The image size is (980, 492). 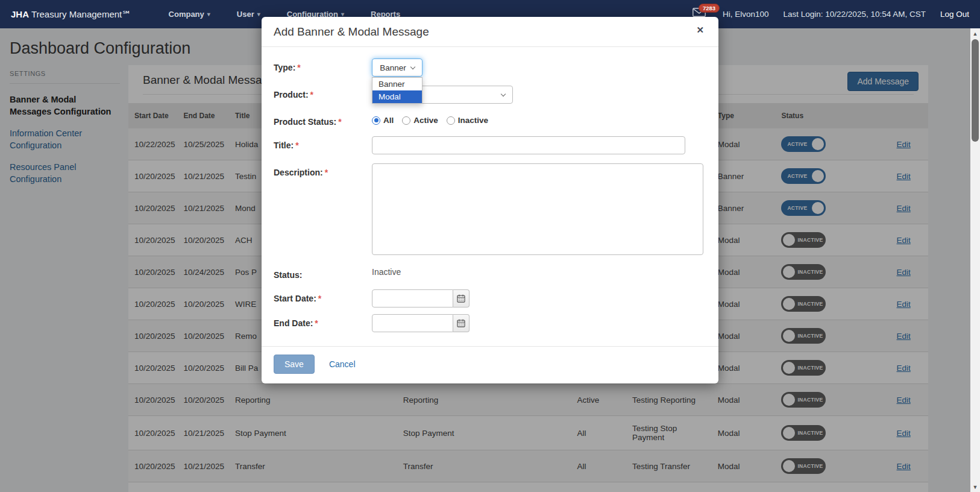 What do you see at coordinates (386, 271) in the screenshot?
I see `status-value: Inactive` at bounding box center [386, 271].